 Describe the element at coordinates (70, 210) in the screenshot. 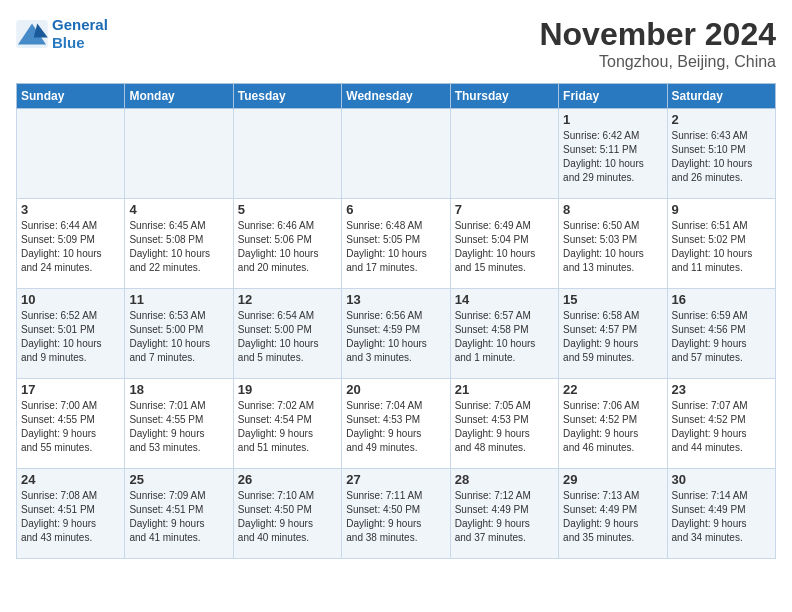

I see `day-number: 3` at that location.